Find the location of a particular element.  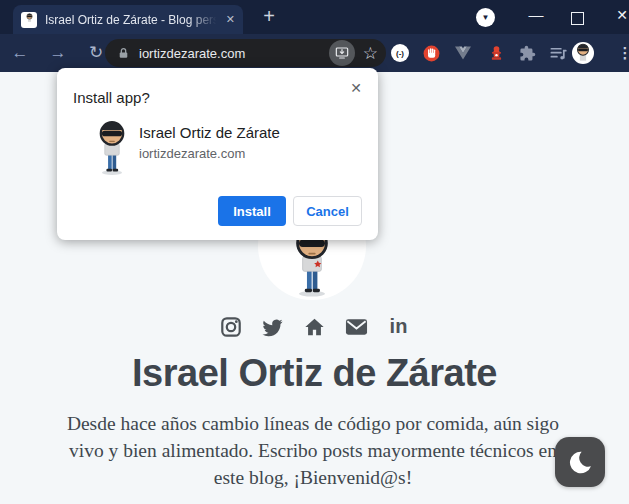

extension-hydrant-icon is located at coordinates (496, 53).